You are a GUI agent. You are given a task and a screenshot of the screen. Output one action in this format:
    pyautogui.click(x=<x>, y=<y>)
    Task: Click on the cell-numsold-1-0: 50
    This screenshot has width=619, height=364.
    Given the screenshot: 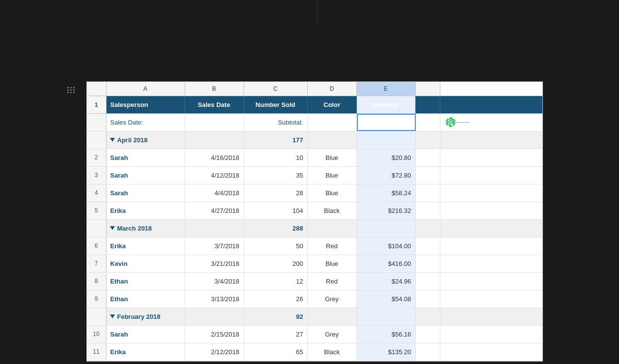 What is the action you would take?
    pyautogui.click(x=276, y=246)
    